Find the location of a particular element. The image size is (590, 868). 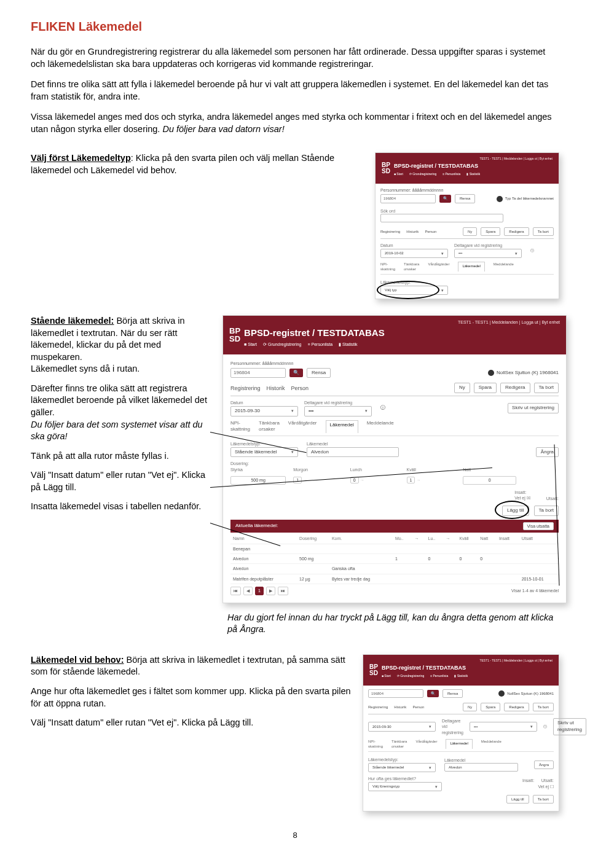

search-button: 🔍 is located at coordinates (445, 198).